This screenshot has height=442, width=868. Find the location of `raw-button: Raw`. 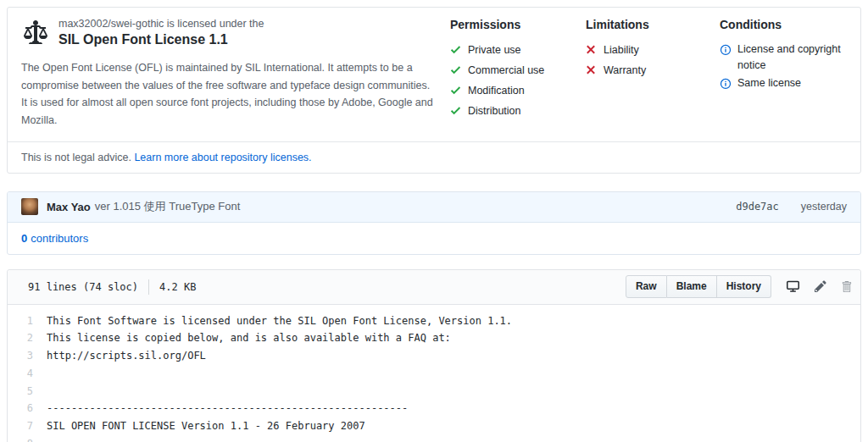

raw-button: Raw is located at coordinates (646, 286).